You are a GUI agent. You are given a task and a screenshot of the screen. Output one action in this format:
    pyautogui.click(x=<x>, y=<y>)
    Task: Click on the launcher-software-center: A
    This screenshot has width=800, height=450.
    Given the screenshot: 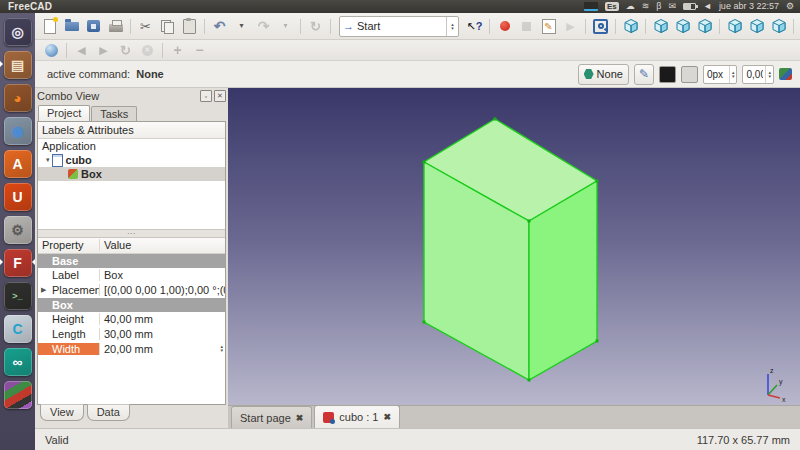 What is the action you would take?
    pyautogui.click(x=18, y=164)
    